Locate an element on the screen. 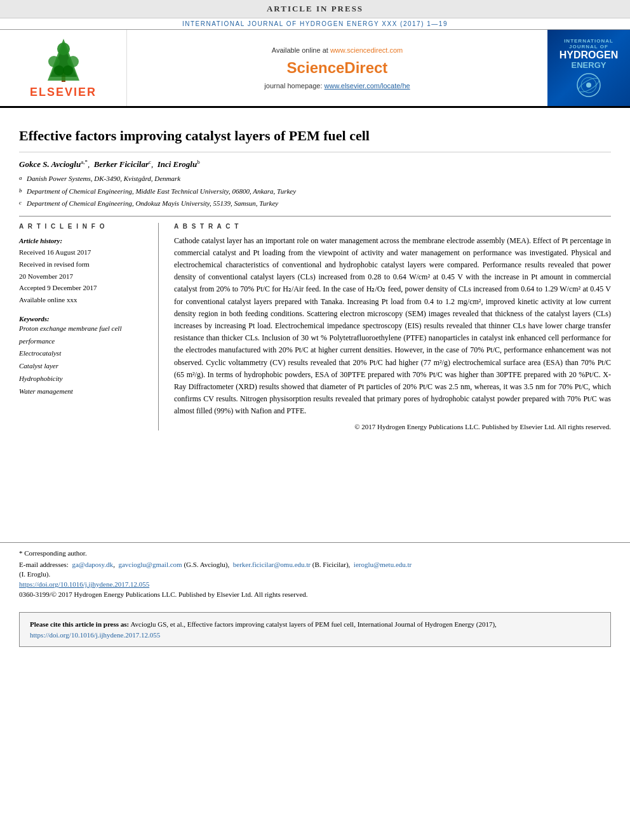 Image resolution: width=630 pixels, height=840 pixels. email-ga: ga@daposy.dk is located at coordinates (93, 564).